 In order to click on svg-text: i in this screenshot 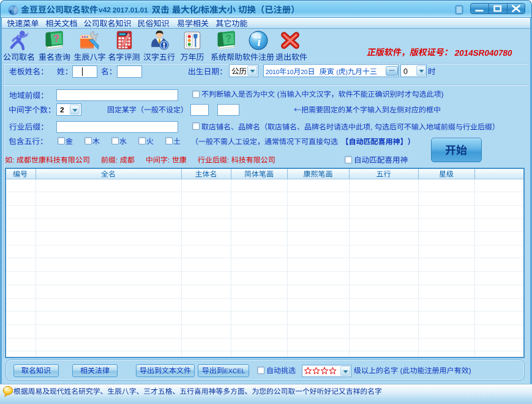, I will do `click(259, 42)`.